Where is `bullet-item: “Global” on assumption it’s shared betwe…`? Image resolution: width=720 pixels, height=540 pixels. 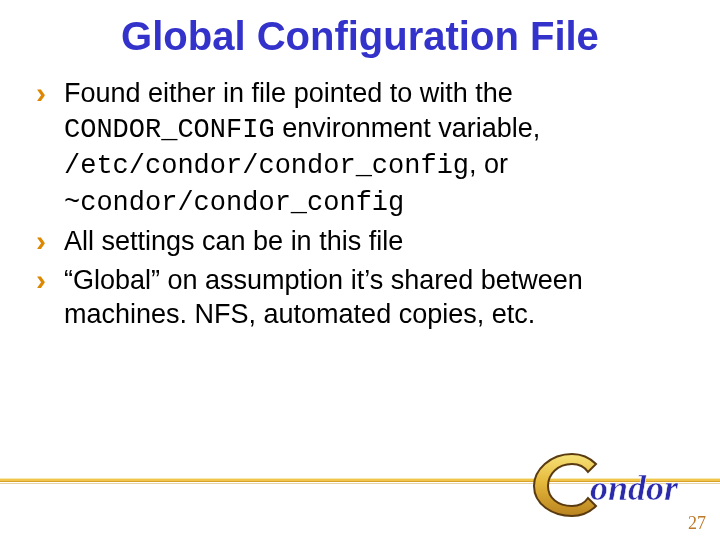 bullet-item: “Global” on assumption it’s shared betwe… is located at coordinates (368, 298).